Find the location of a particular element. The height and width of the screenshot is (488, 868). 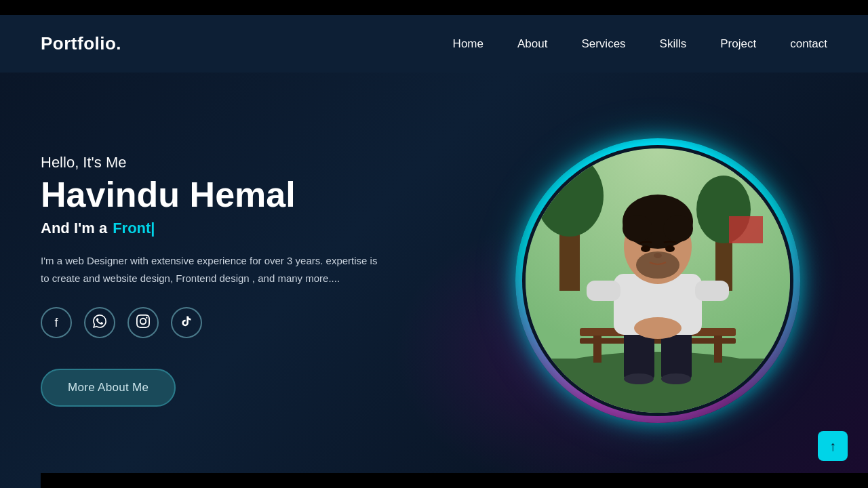

nav-item-project: Project is located at coordinates (738, 44).